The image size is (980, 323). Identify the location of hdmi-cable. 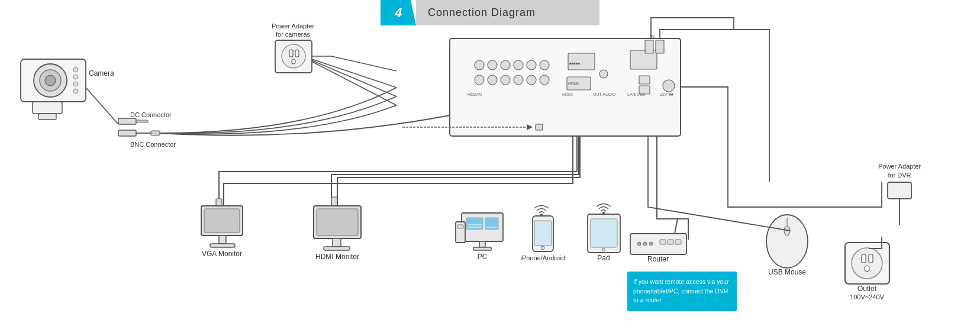
(455, 171).